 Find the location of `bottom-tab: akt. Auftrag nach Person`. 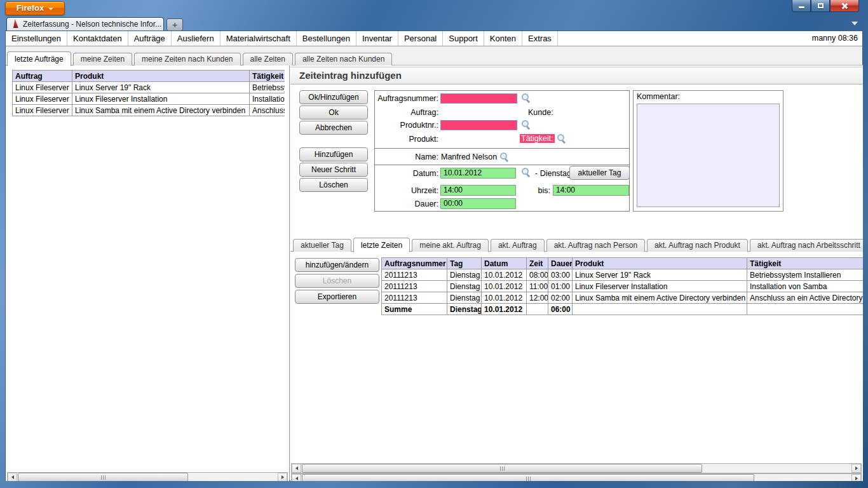

bottom-tab: akt. Auftrag nach Person is located at coordinates (596, 245).